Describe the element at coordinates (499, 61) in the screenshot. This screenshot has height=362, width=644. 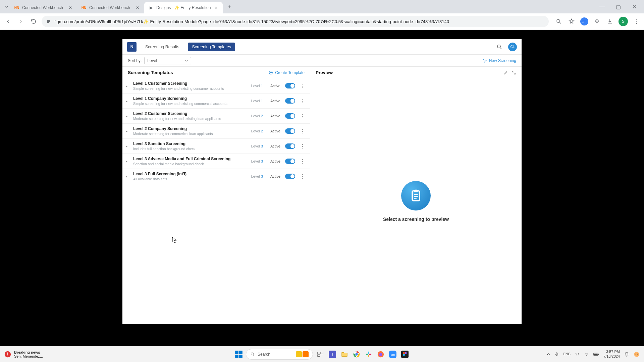
I see `new-screening-button: New Screening` at that location.